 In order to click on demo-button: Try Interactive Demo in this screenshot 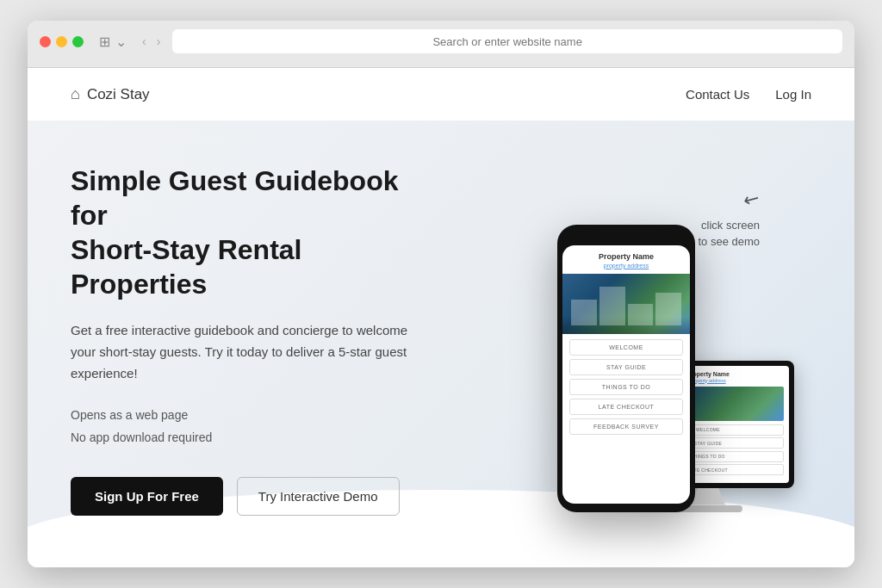, I will do `click(319, 496)`.